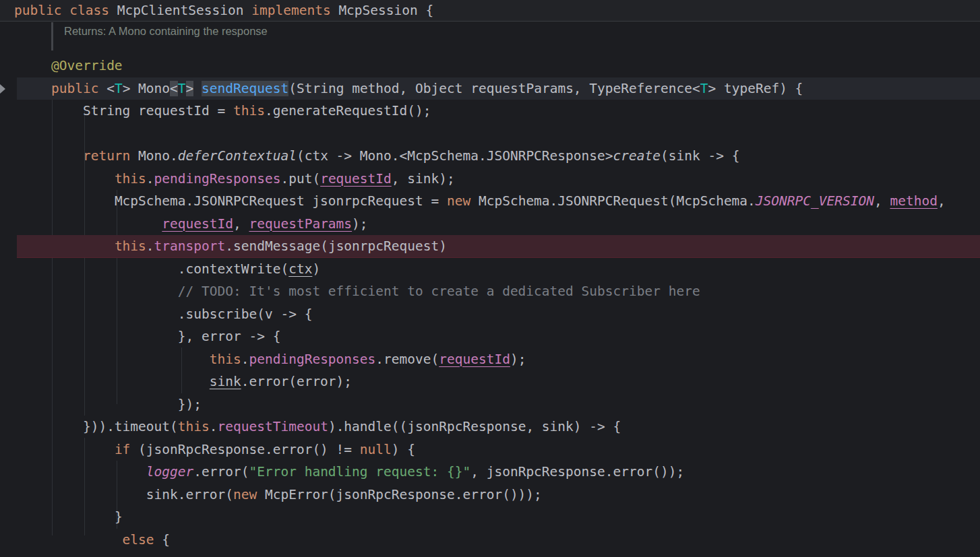  What do you see at coordinates (423, 179) in the screenshot?
I see `code-token: , sink);` at bounding box center [423, 179].